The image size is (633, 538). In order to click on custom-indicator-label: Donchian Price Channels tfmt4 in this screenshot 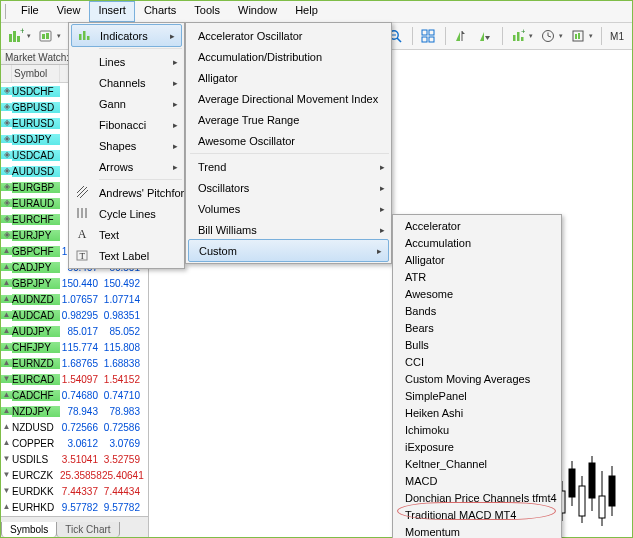, I will do `click(479, 498)`.